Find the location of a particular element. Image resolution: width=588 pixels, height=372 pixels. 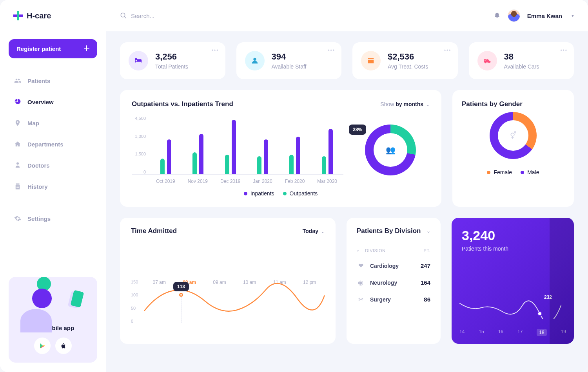

topbar: Search... Emma Kwan ▾ is located at coordinates (347, 16).